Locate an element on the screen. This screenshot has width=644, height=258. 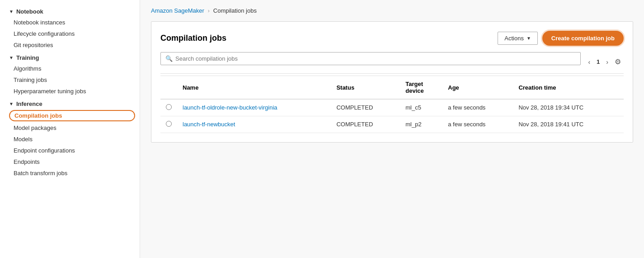
col-age: Age is located at coordinates (478, 88).